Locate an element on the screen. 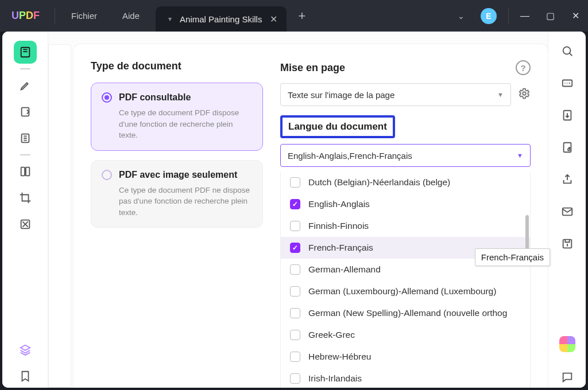 The height and width of the screenshot is (390, 588). rail-highlight-icon is located at coordinates (25, 85).